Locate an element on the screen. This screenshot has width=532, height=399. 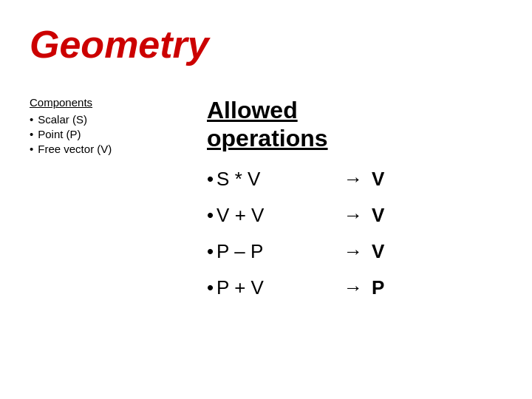
list-item: • Point (P) is located at coordinates (96, 134).